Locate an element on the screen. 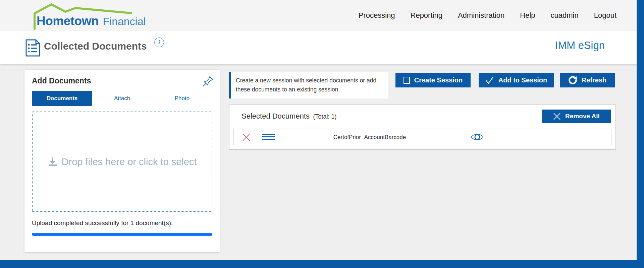 Image resolution: width=644 pixels, height=268 pixels. document-name: CertofPrior_AccountBarcode is located at coordinates (370, 137).